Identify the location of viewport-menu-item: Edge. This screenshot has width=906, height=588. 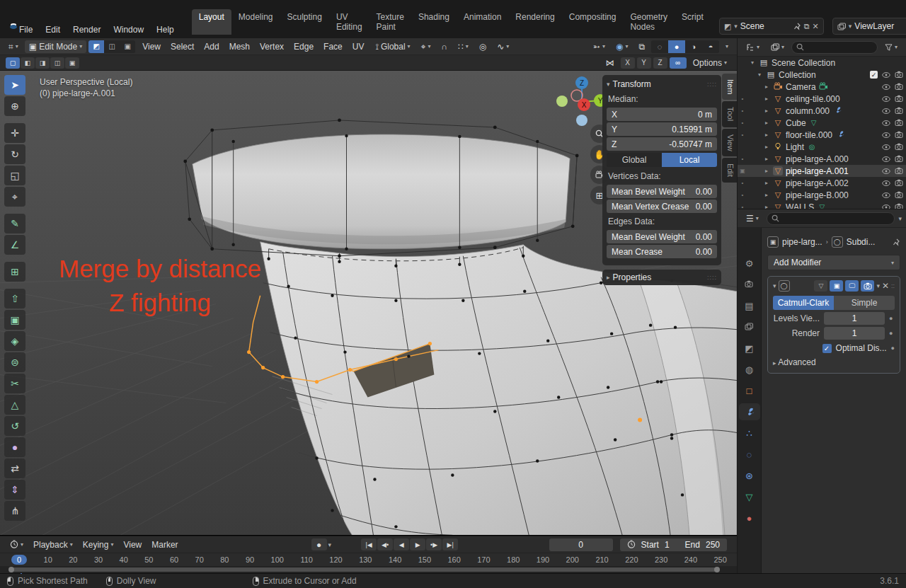
(304, 47).